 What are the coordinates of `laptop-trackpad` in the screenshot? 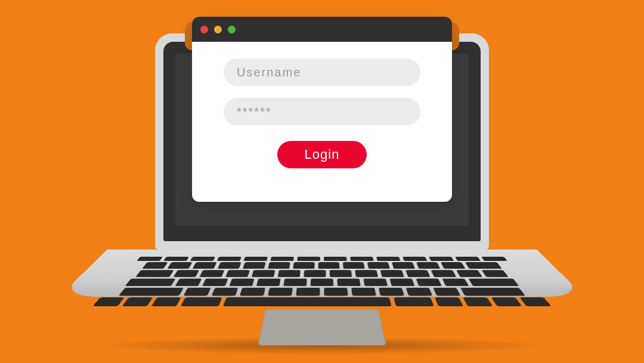 It's located at (322, 327).